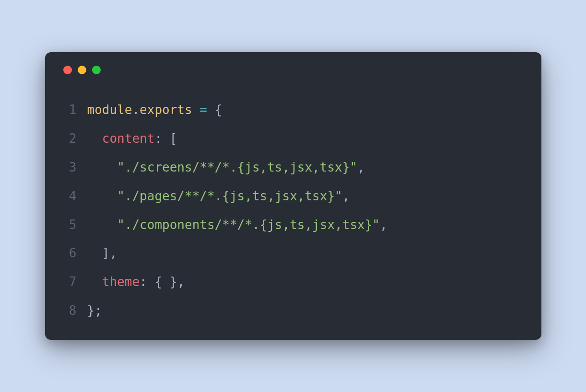 This screenshot has height=392, width=586. Describe the element at coordinates (121, 282) in the screenshot. I see `token-property: theme` at that location.